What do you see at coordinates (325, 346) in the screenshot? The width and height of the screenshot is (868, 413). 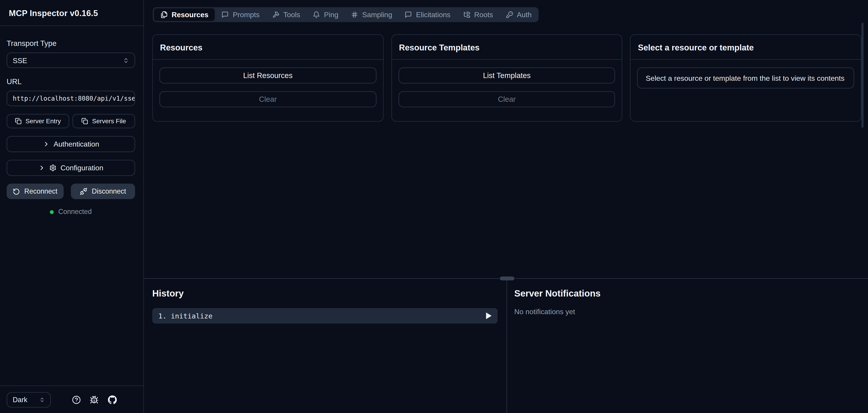 I see `history-panel: History 1. initialize` at bounding box center [325, 346].